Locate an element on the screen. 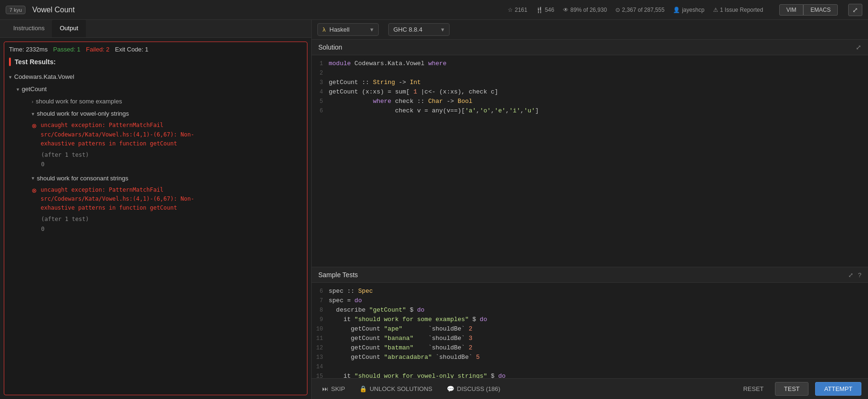 The height and width of the screenshot is (399, 868). code-line: 15 it "should work for vowel-only string… is located at coordinates (590, 375).